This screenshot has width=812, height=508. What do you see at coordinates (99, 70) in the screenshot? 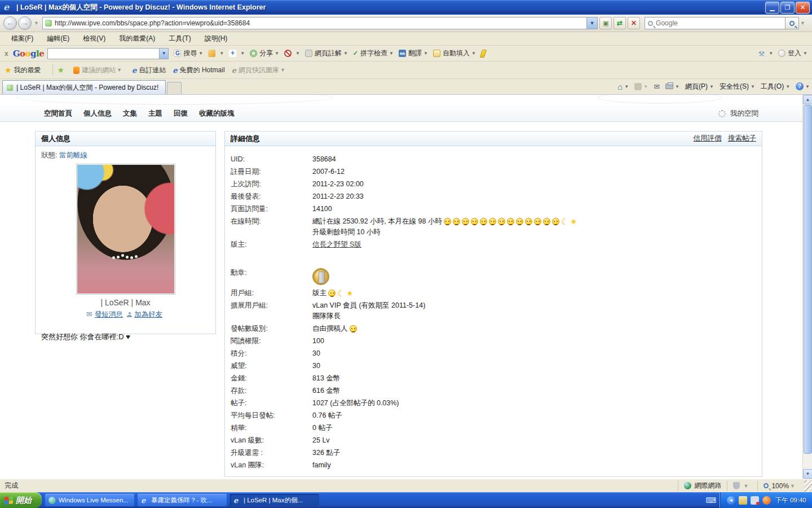
I see `suggested-sites-link: 建議的網站▼` at bounding box center [99, 70].